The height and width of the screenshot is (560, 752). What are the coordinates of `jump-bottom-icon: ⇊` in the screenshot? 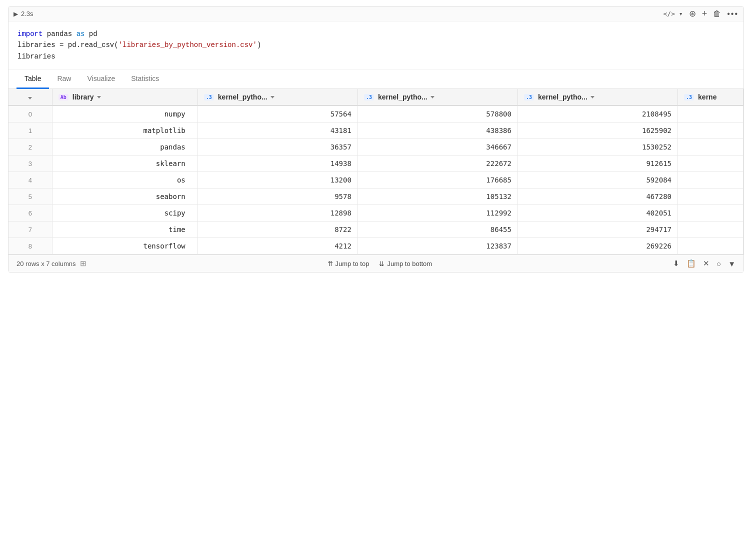 It's located at (382, 264).